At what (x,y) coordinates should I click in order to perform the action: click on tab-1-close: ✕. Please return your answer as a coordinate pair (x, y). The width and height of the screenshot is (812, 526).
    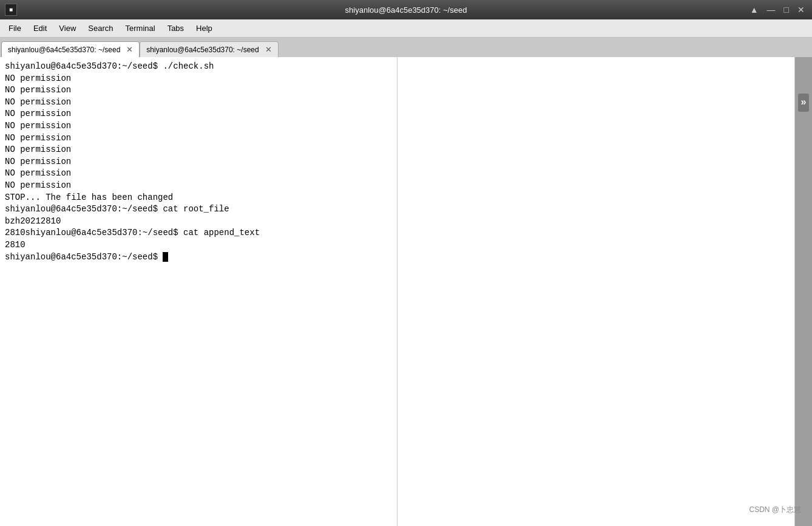
    Looking at the image, I should click on (268, 50).